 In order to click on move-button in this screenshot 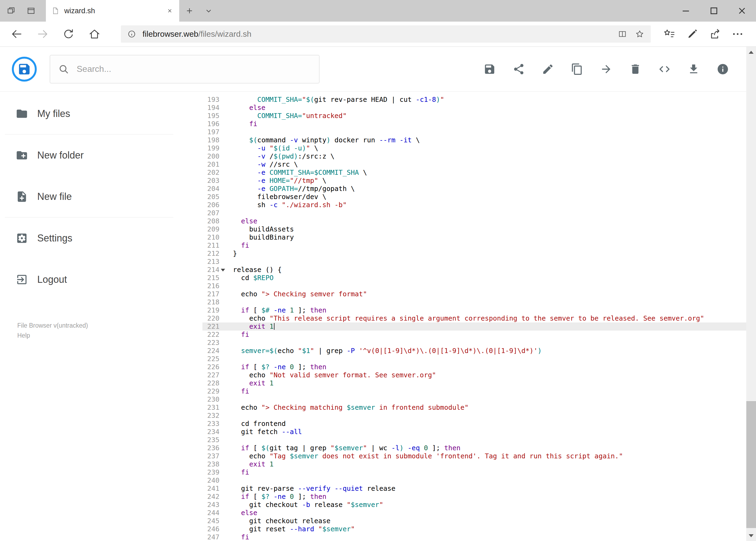, I will do `click(606, 69)`.